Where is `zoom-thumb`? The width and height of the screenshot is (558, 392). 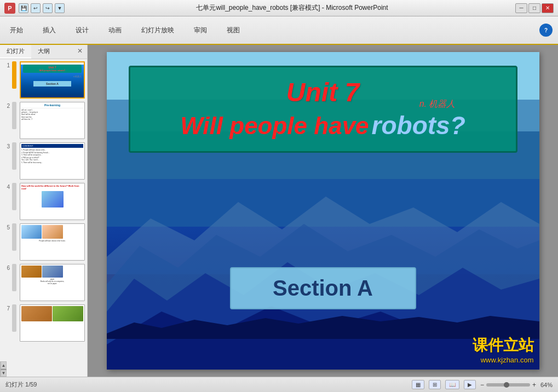
zoom-thumb is located at coordinates (507, 385).